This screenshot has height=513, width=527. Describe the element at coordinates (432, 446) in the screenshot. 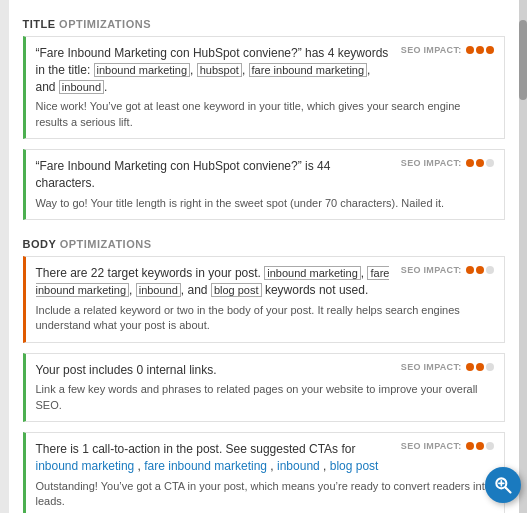

I see `body-card-3-seo-label: SEO IMPACT:` at that location.